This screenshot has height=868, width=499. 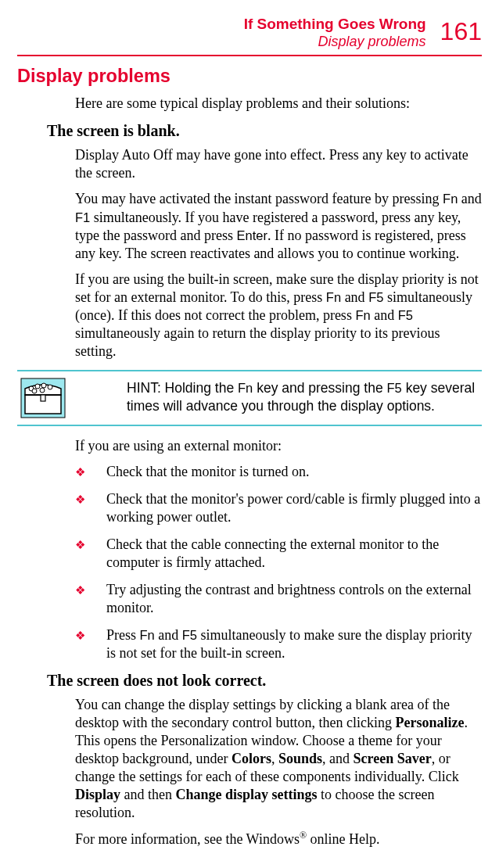 What do you see at coordinates (272, 554) in the screenshot?
I see `list-item-text: Check that the cable connecting the exte…` at bounding box center [272, 554].